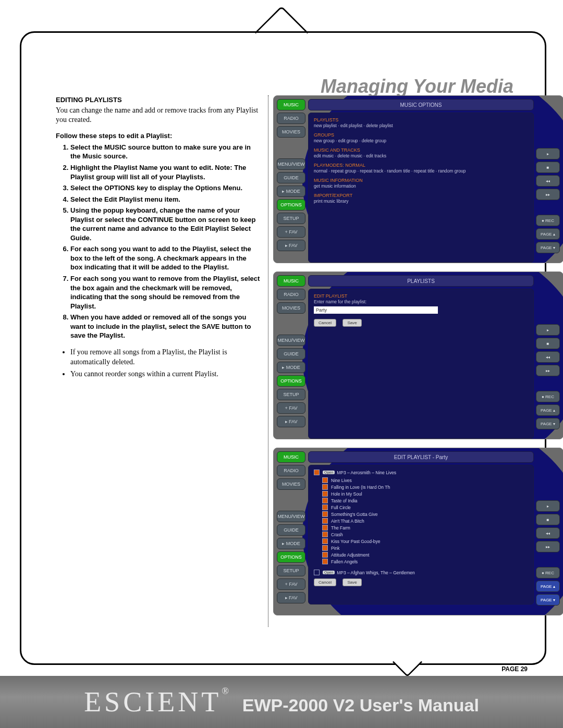 The width and height of the screenshot is (563, 728). I want to click on track-row: Hole in My Soul, so click(425, 494).